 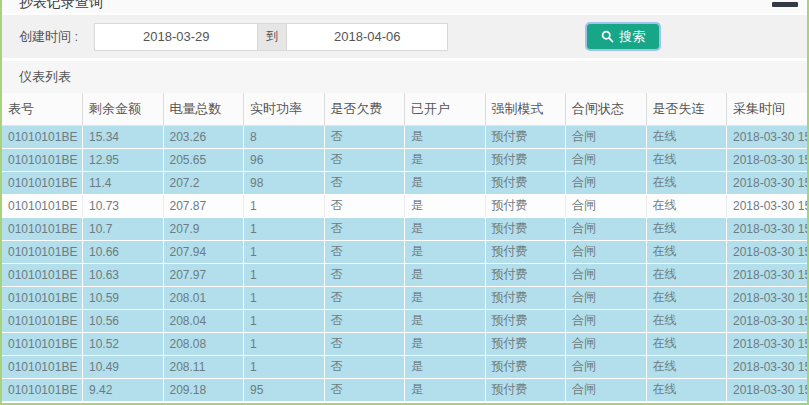 I want to click on table-row: 01010101BE10.52208.081否是预付费合闸在线2018-03-3…, so click(x=404, y=344).